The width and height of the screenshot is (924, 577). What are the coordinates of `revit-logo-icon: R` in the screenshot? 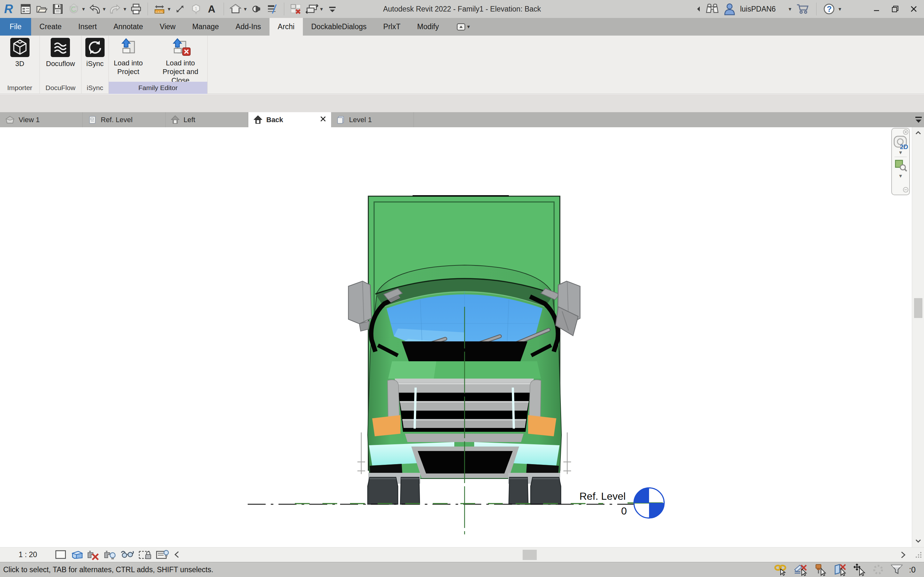 It's located at (10, 9).